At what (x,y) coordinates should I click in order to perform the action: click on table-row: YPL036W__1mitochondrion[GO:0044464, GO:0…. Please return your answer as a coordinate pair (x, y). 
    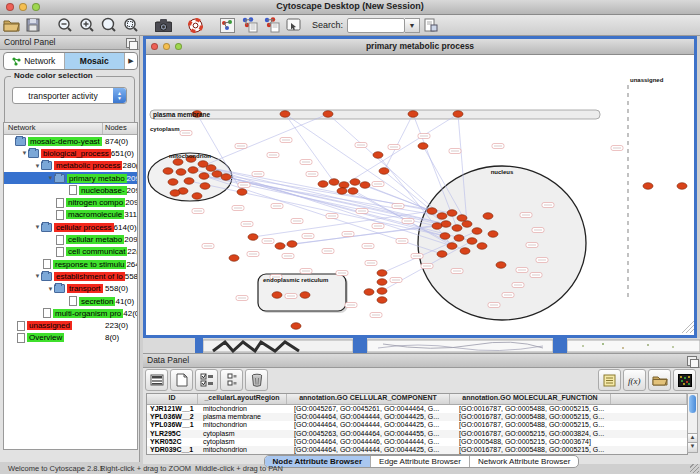
    Looking at the image, I should click on (417, 425).